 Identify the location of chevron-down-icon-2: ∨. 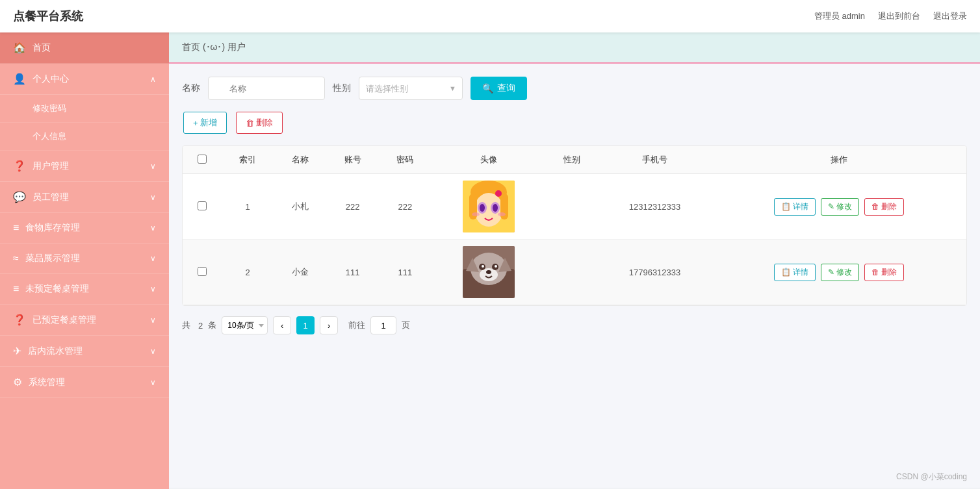
(153, 197).